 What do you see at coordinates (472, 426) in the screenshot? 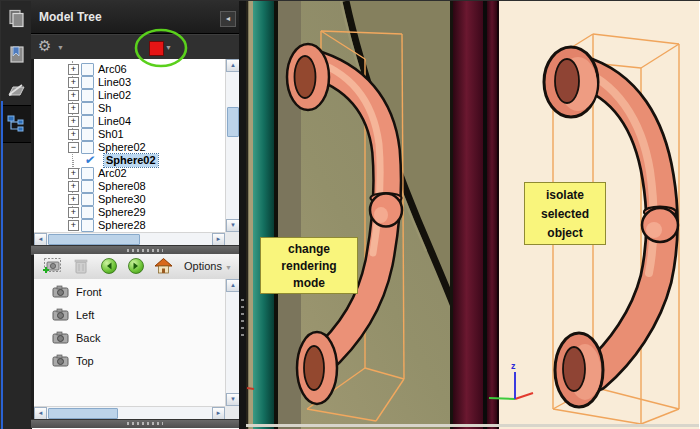
I see `window-bottom-edge` at bounding box center [472, 426].